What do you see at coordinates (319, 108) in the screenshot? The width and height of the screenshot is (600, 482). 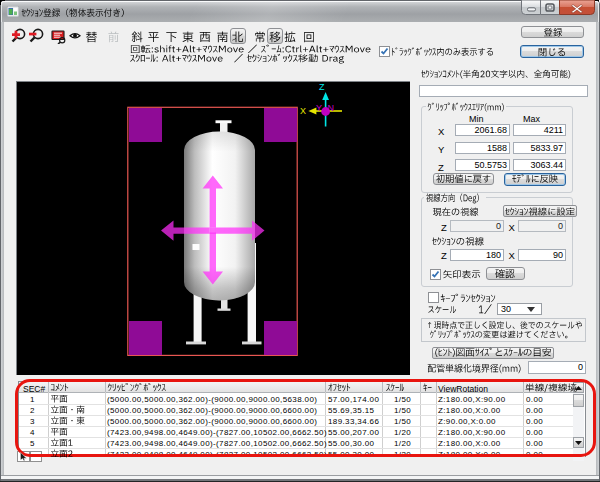 I see `svg-text: Y` at bounding box center [319, 108].